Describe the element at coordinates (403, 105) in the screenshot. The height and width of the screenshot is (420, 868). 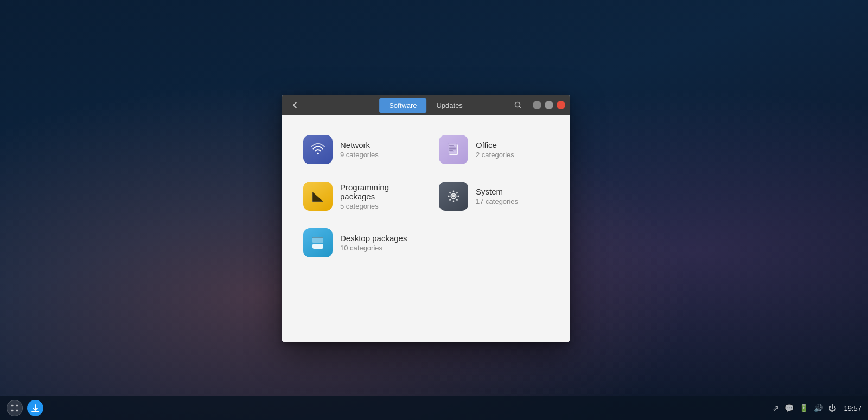
I see `tab-software: Software` at that location.